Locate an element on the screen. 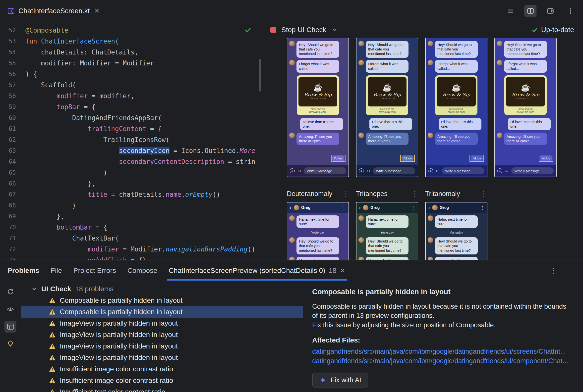 The width and height of the screenshot is (583, 392). problem-row: Insufficient text color contrast ratio is located at coordinates (162, 389).